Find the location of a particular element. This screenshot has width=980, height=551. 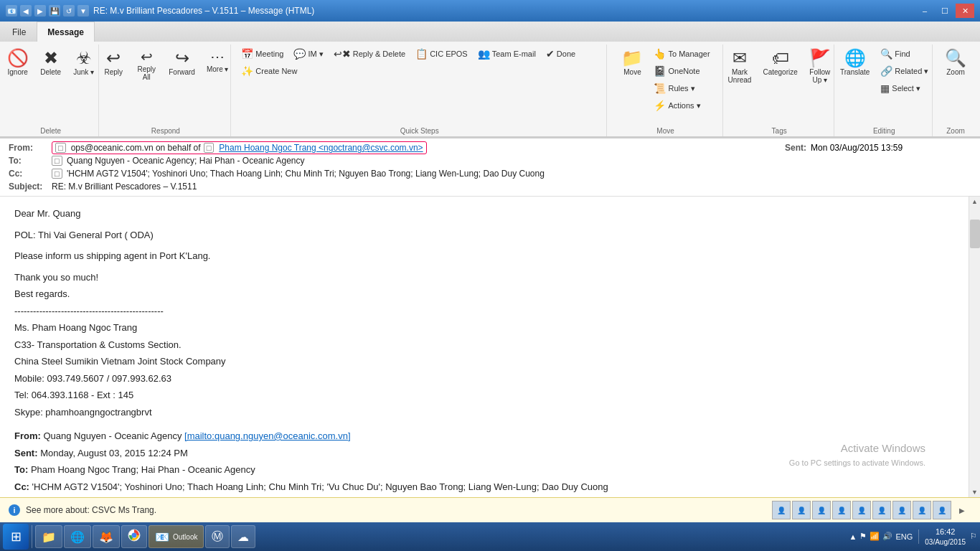

avatar-more: ▶ is located at coordinates (962, 510).